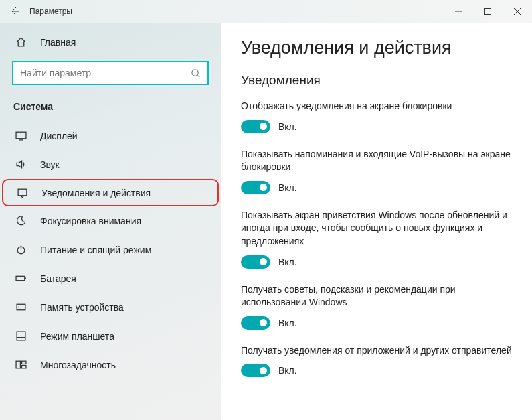 The image size is (532, 420). What do you see at coordinates (78, 365) in the screenshot?
I see `nav-label: Многозадачность` at bounding box center [78, 365].